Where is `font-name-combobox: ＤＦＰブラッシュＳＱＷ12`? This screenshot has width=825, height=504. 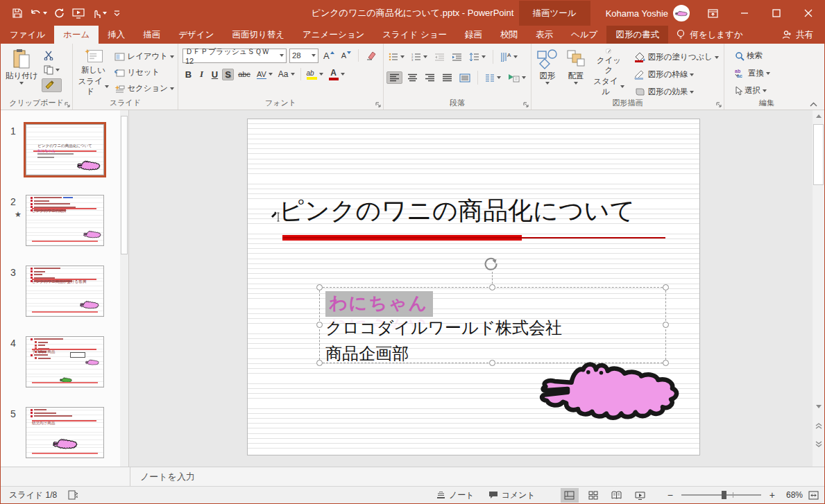 font-name-combobox: ＤＦＰブラッシュＳＱＷ12 is located at coordinates (235, 55).